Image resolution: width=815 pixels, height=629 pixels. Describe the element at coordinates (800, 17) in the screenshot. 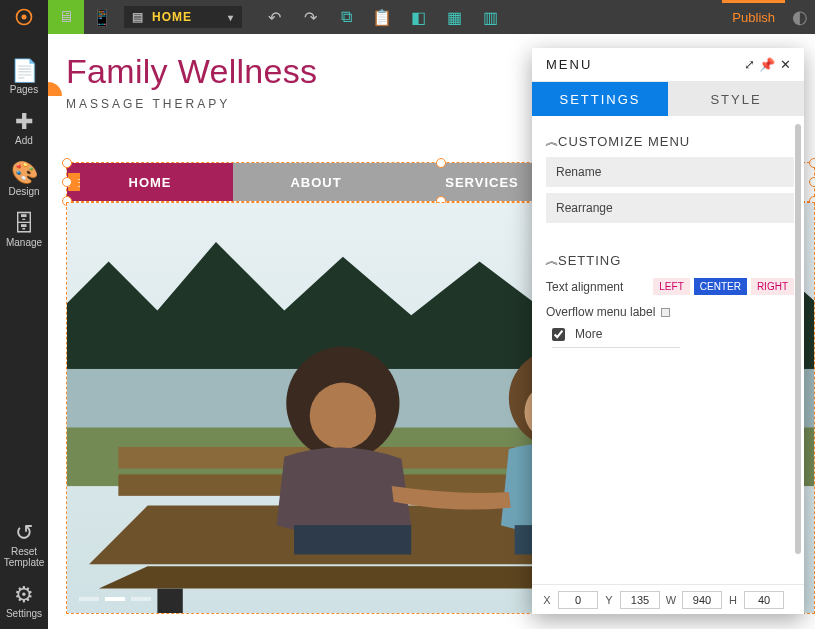

I see `preview-button: ◐` at that location.